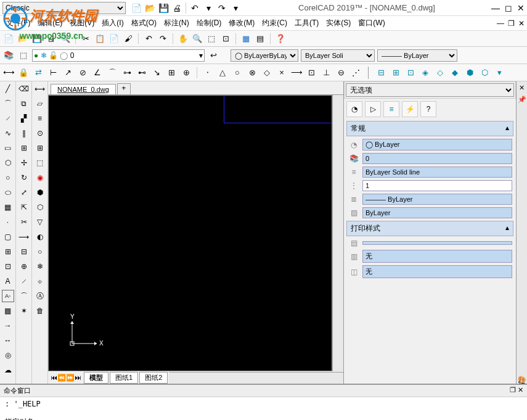 Image resolution: width=527 pixels, height=420 pixels. Describe the element at coordinates (136, 8) in the screenshot. I see `new-icon: 📄` at that location.